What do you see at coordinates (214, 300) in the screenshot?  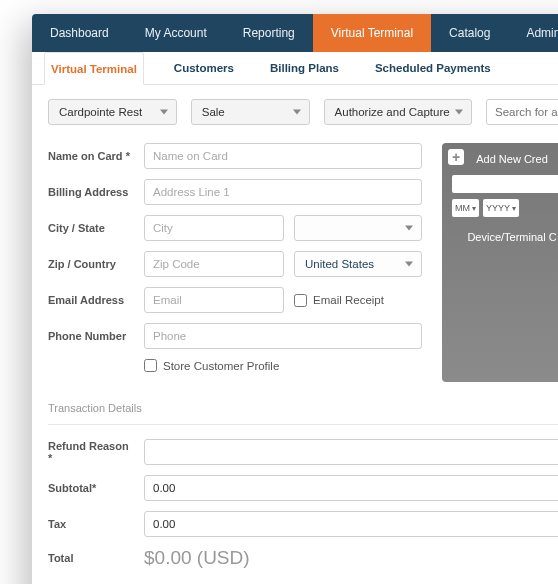 I see `email-input` at bounding box center [214, 300].